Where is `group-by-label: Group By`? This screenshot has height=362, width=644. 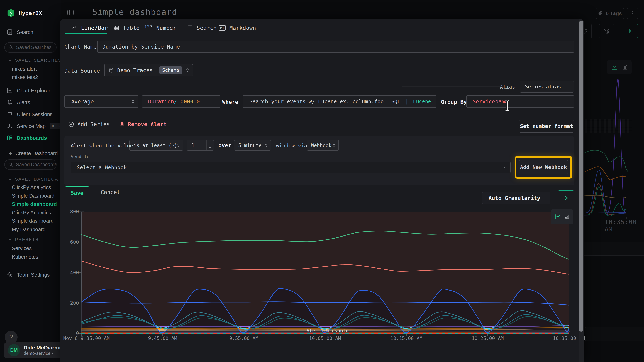 group-by-label: Group By is located at coordinates (454, 102).